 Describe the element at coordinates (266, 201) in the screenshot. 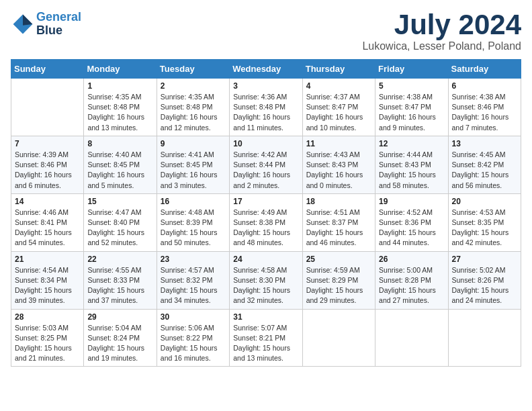

I see `day-number: 17` at that location.